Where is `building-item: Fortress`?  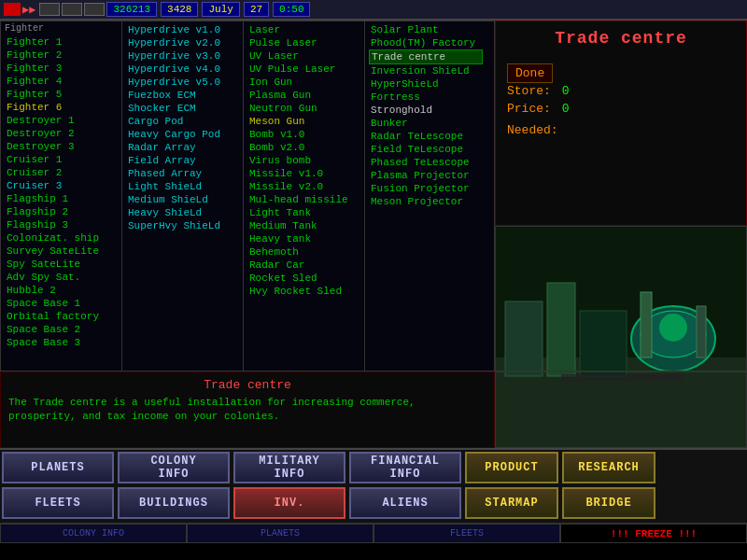
building-item: Fortress is located at coordinates (426, 97).